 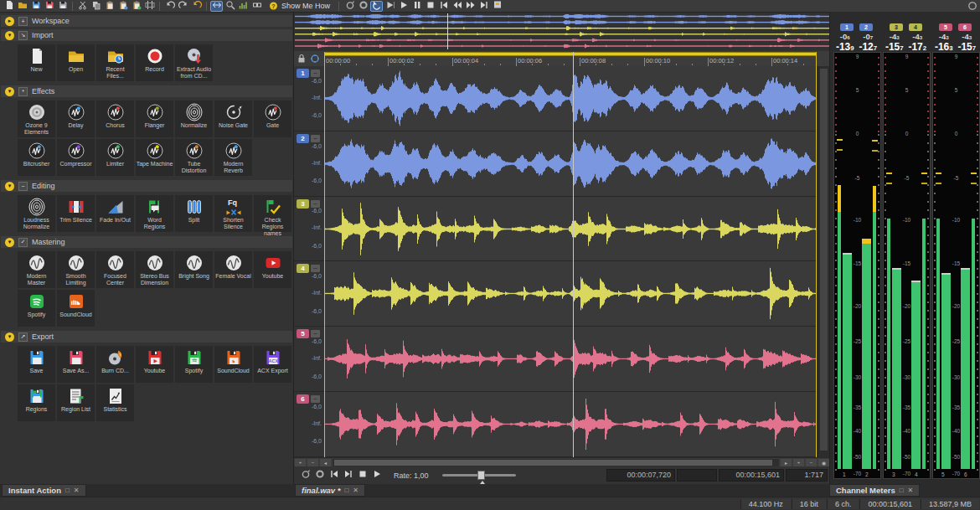 What do you see at coordinates (154, 119) in the screenshot?
I see `action-tile-flanger: Flanger` at bounding box center [154, 119].